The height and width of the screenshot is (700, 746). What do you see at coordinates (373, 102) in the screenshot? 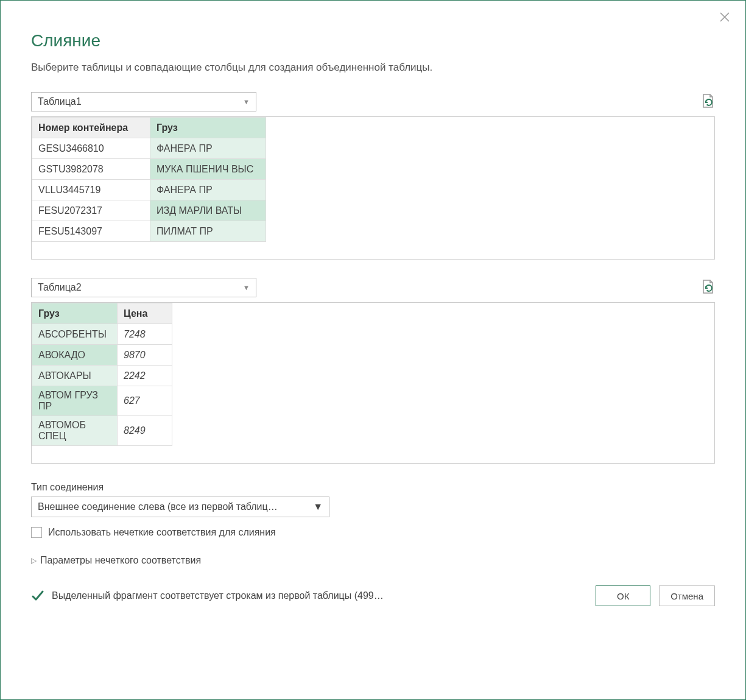
I see `table1-selector-row: Таблица1 ▼` at bounding box center [373, 102].